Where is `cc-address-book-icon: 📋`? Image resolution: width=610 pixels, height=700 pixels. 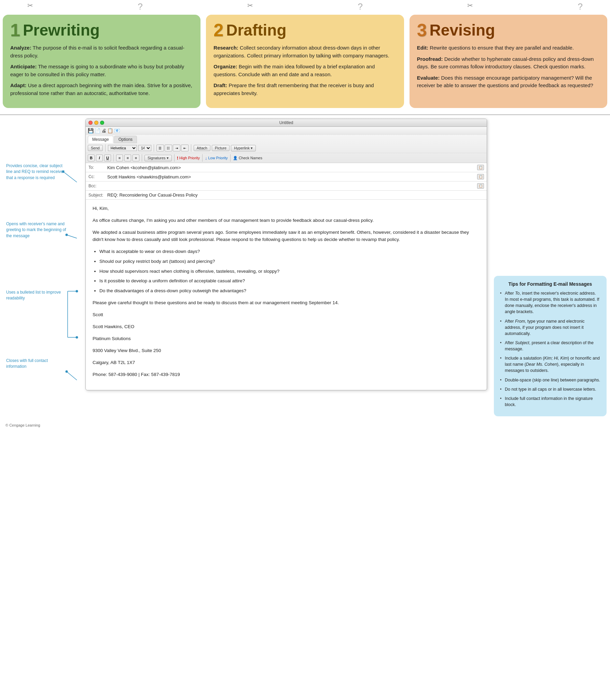
cc-address-book-icon: 📋 is located at coordinates (481, 177).